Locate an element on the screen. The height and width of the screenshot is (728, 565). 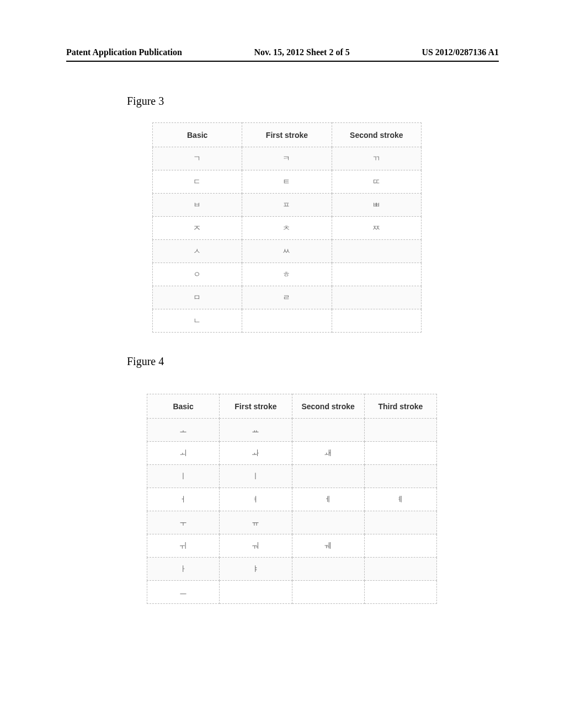
cell-first: ㅋ is located at coordinates (287, 159).